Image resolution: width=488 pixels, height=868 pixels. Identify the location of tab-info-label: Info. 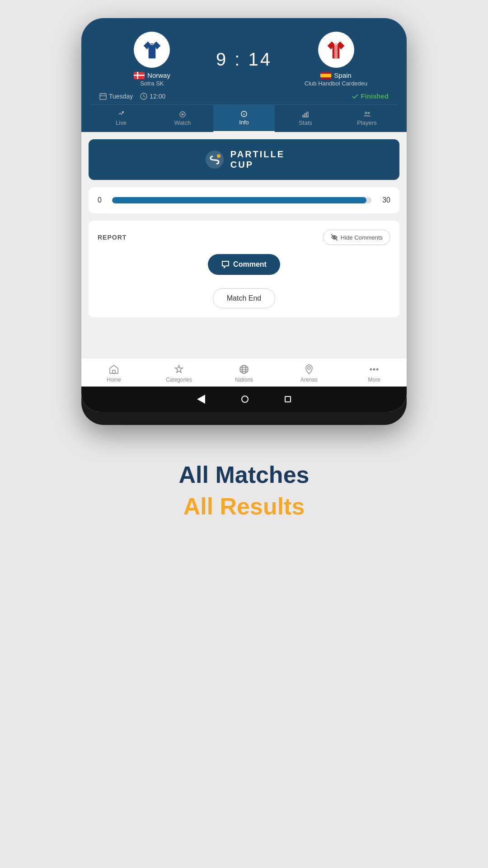
(244, 122).